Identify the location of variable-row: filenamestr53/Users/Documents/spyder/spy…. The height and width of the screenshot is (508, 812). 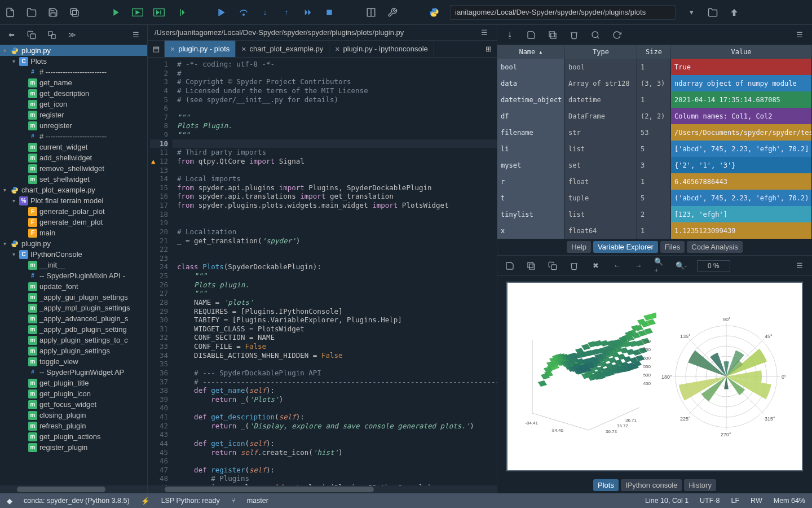
(655, 132).